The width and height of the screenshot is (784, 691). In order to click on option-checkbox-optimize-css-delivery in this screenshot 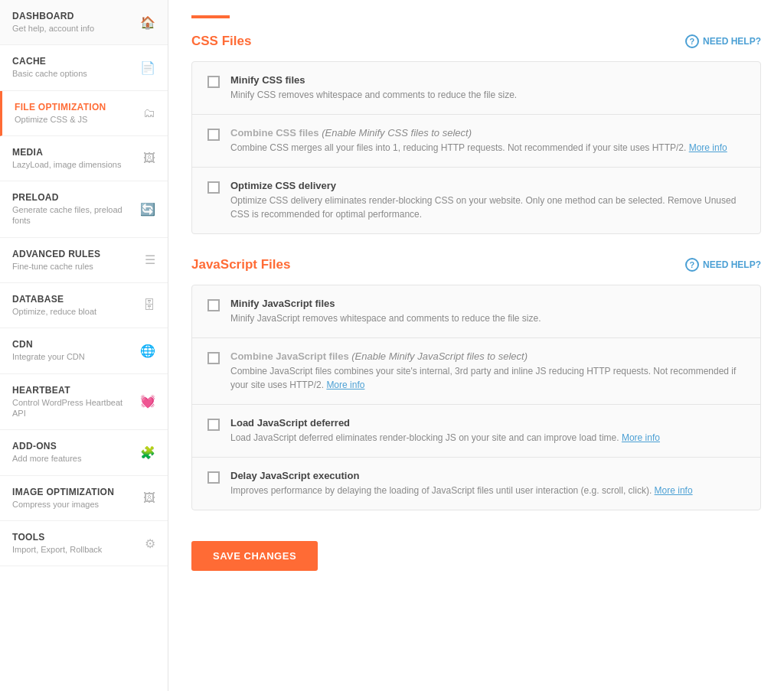, I will do `click(214, 187)`.